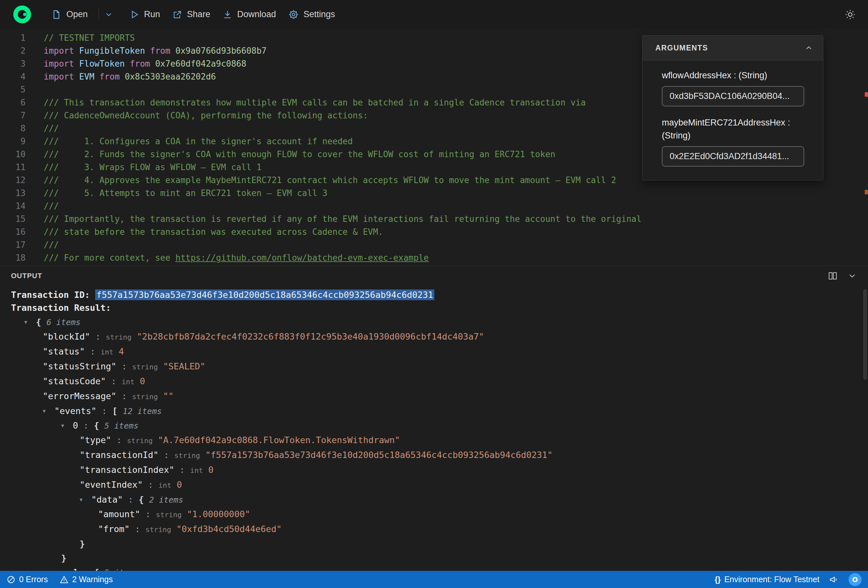 The image size is (868, 588). I want to click on json-tree-row: "type" : string "A.7e60df042a9c0868.Flow…, so click(439, 441).